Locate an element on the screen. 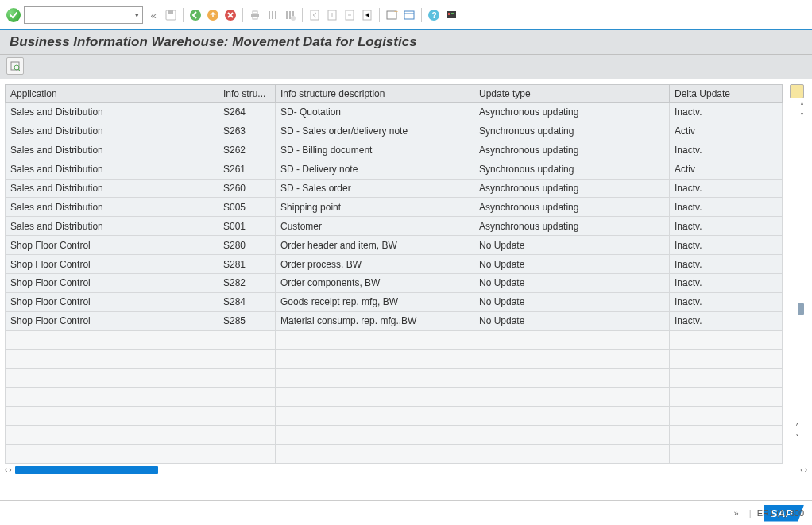  last-page-icon is located at coordinates (367, 15).